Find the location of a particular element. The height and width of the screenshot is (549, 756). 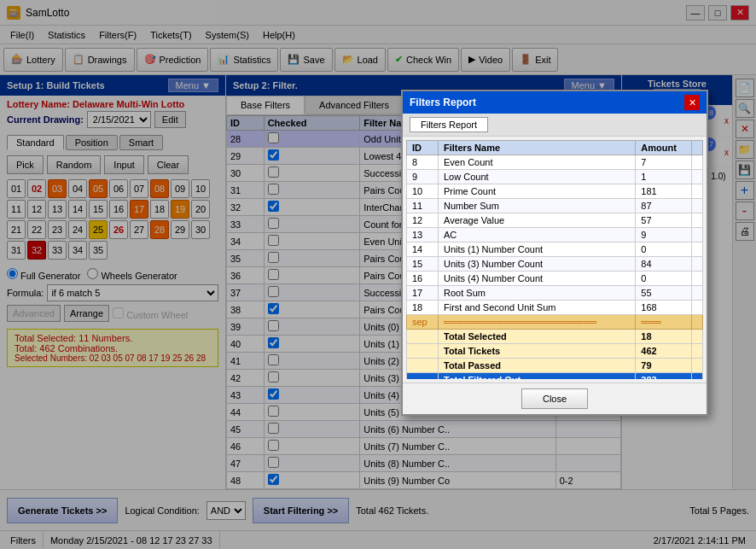

modal-name-cell: Units (1) Number Count is located at coordinates (538, 249).